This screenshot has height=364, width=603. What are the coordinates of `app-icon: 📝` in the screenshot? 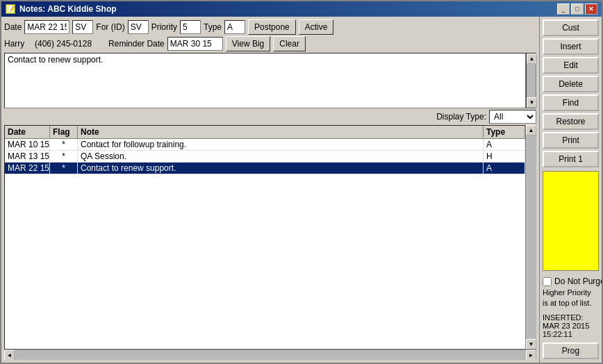 It's located at (10, 9).